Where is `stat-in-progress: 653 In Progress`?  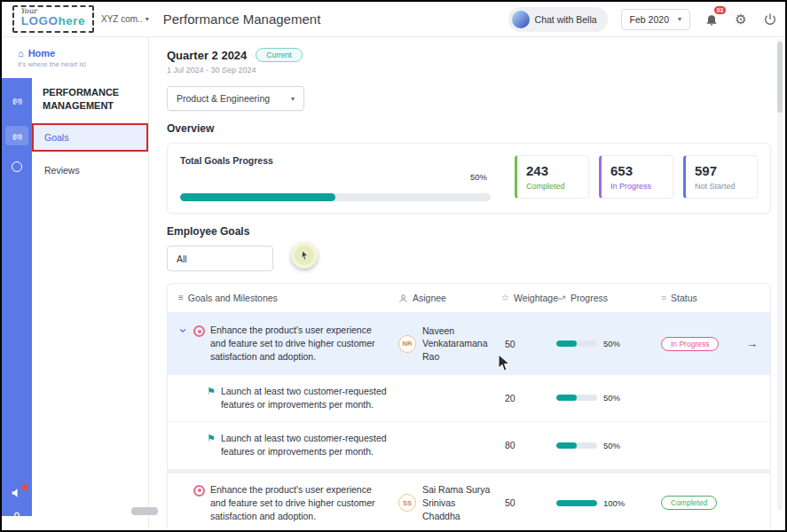
stat-in-progress: 653 In Progress is located at coordinates (636, 177).